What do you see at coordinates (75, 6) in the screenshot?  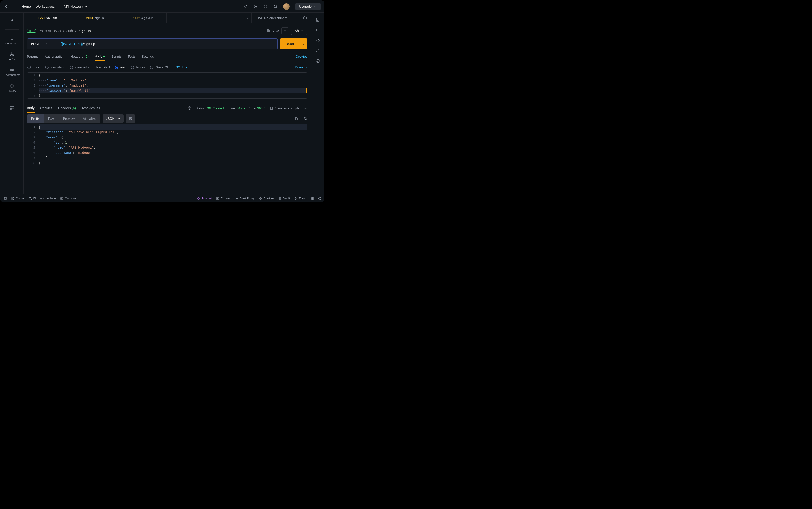 I see `api-network-menu: API Network` at bounding box center [75, 6].